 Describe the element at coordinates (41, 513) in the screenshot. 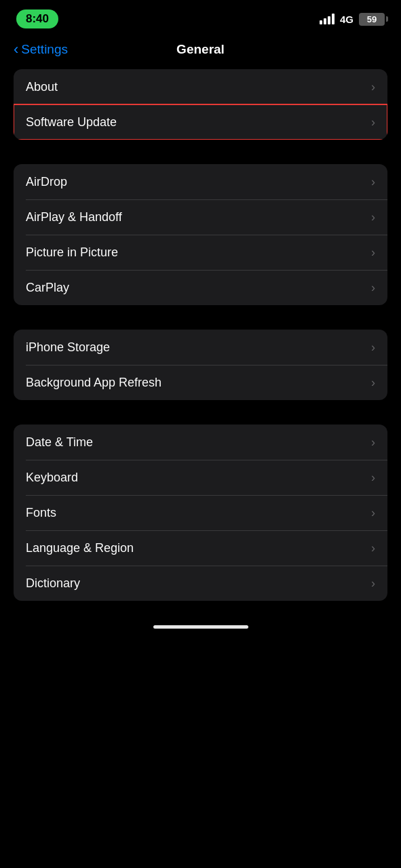

I see `settings-label-fonts: Fonts` at that location.